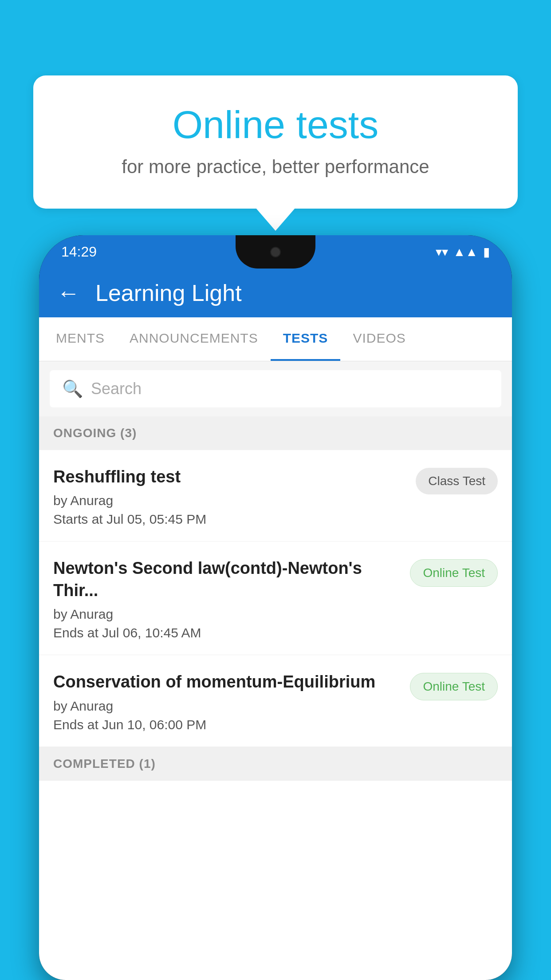 The width and height of the screenshot is (551, 980). What do you see at coordinates (230, 477) in the screenshot?
I see `test-title: Reshuffling test` at bounding box center [230, 477].